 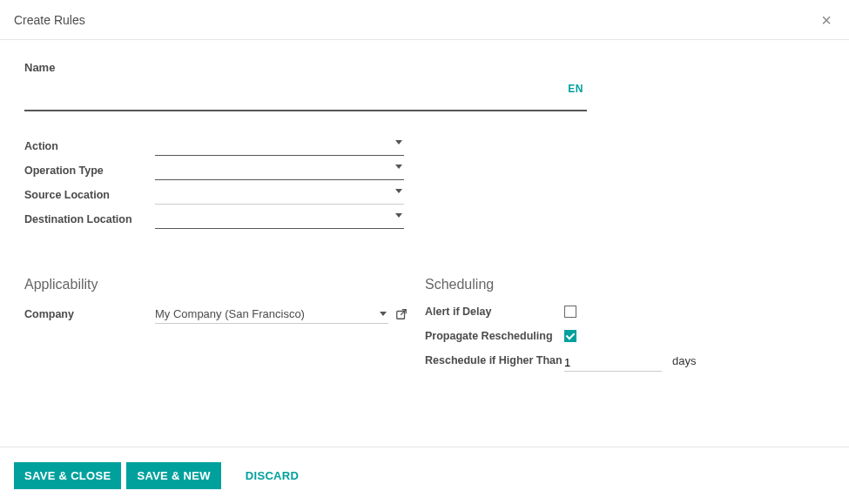 I want to click on external-link-icon, so click(x=401, y=314).